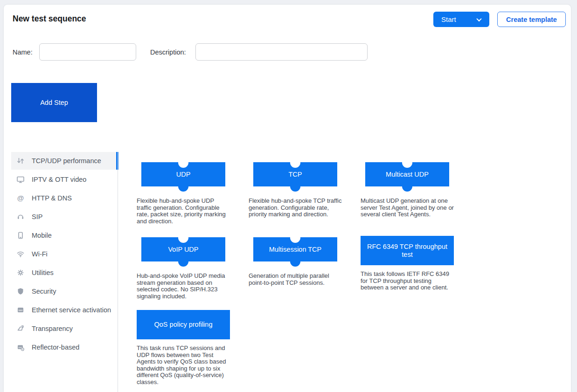 The height and width of the screenshot is (392, 577). I want to click on sidebar-item-label: HTTP & DNS, so click(52, 198).